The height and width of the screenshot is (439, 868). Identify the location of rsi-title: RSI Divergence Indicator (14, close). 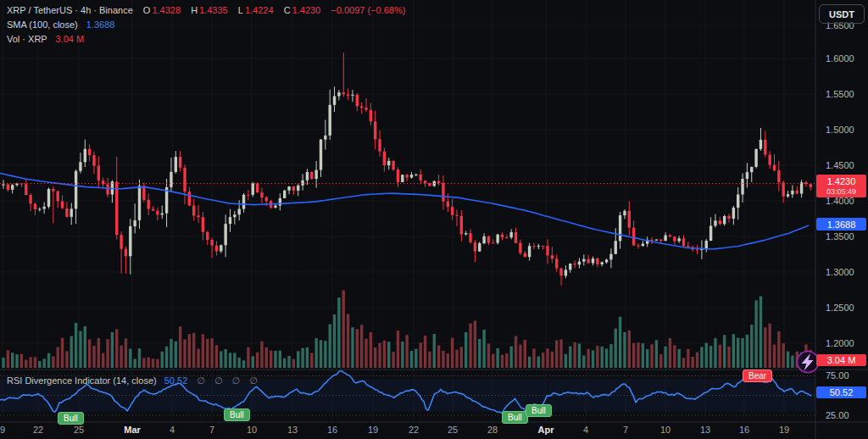
(81, 381).